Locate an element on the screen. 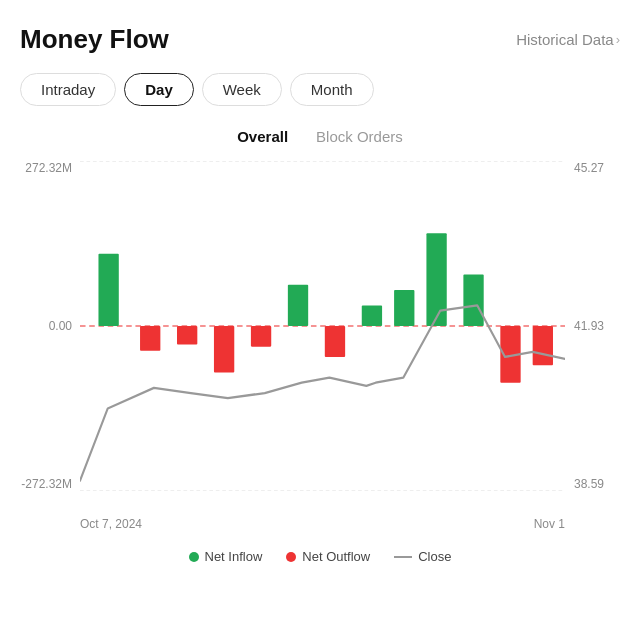  legend-net-outflow: Net Outflow is located at coordinates (328, 556).